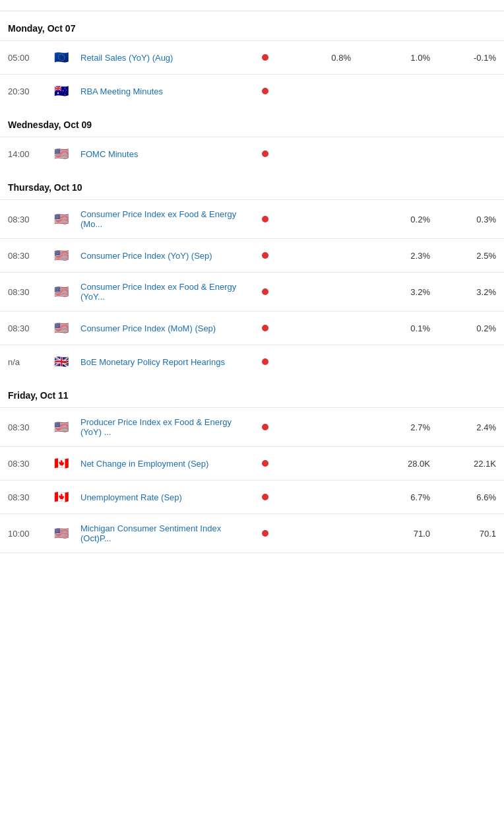 The height and width of the screenshot is (835, 504). I want to click on consensus-value: 71.0, so click(391, 533).